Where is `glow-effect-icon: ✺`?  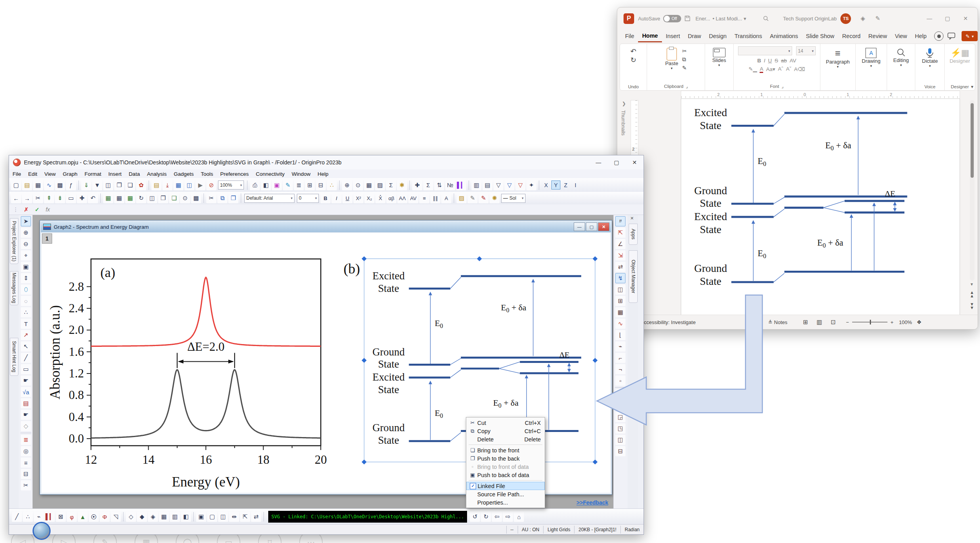
glow-effect-icon: ✺ is located at coordinates (495, 198).